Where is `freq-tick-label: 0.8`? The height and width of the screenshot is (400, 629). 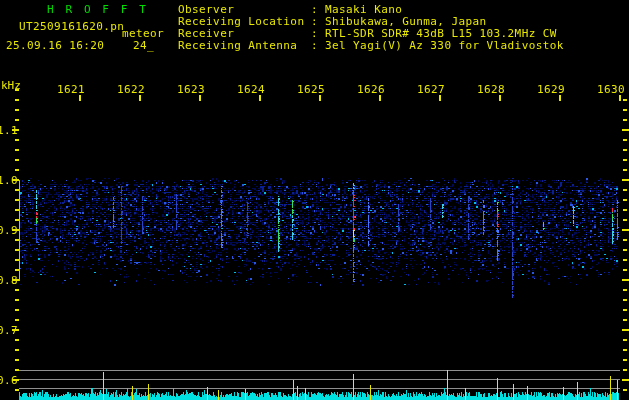
freq-tick-label: 0.8 is located at coordinates (6, 280).